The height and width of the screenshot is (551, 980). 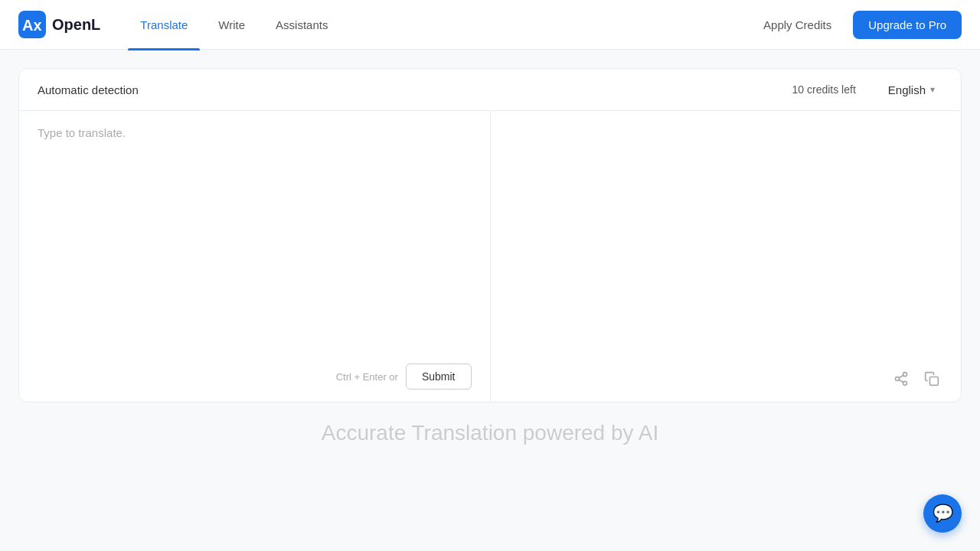 I want to click on below-panel: Accurate Translation powered by AI, so click(x=490, y=433).